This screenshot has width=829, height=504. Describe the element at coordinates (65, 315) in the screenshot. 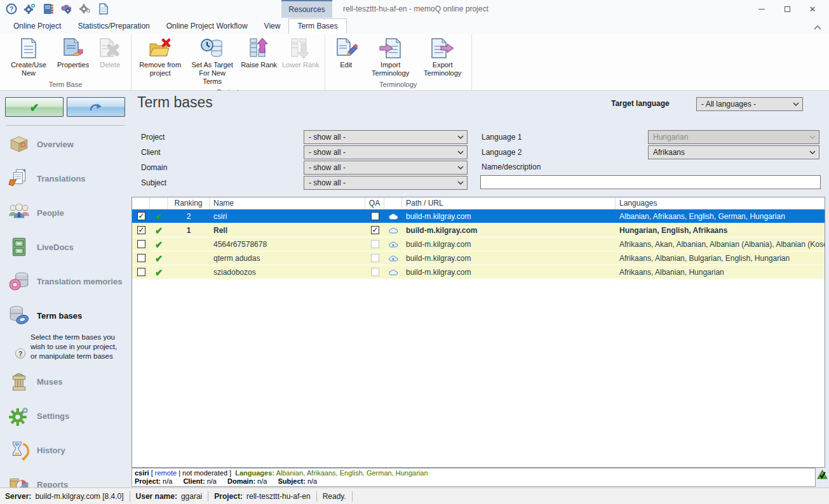

I see `sidebar-item-term-bases: Term bases` at that location.